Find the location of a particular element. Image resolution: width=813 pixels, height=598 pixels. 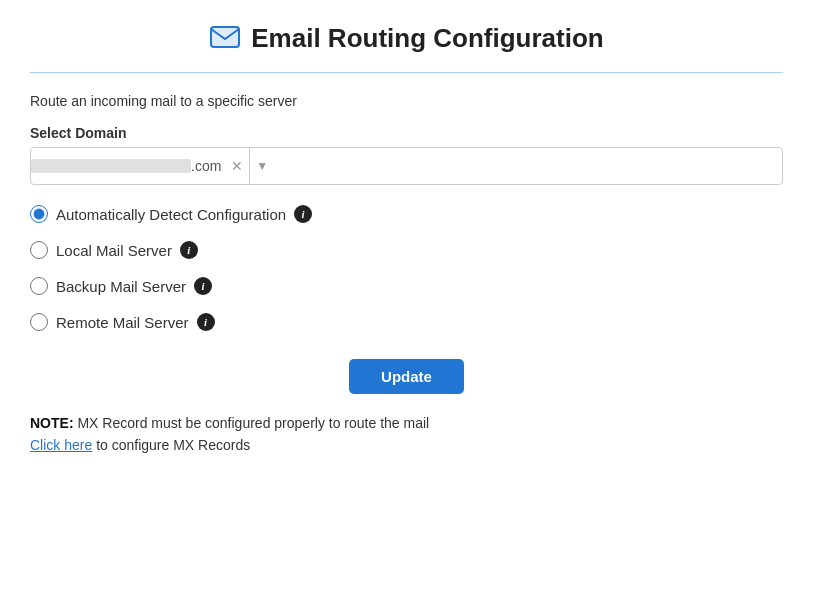

radio-remote-mail-label: Remote Mail Server is located at coordinates (122, 322).